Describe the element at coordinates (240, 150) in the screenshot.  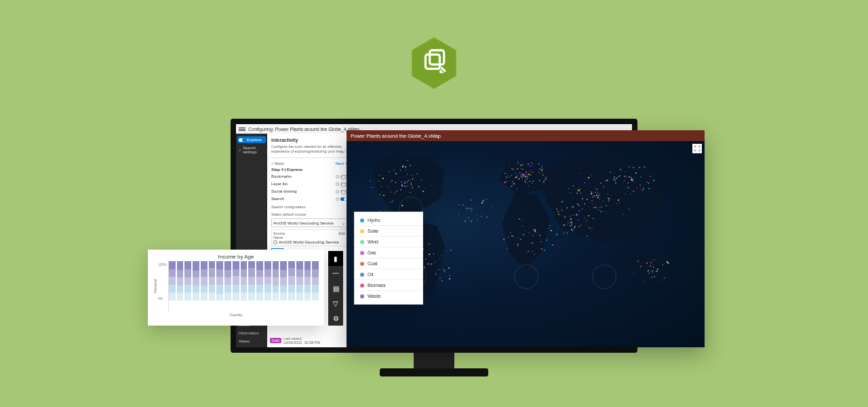
I see `search-icon: ⌕` at that location.